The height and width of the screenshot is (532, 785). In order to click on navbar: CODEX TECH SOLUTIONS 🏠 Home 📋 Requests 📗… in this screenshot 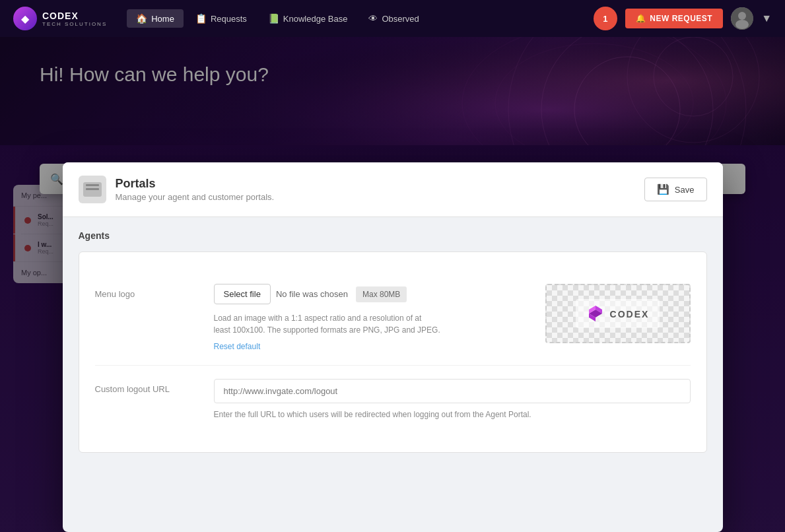, I will do `click(392, 18)`.